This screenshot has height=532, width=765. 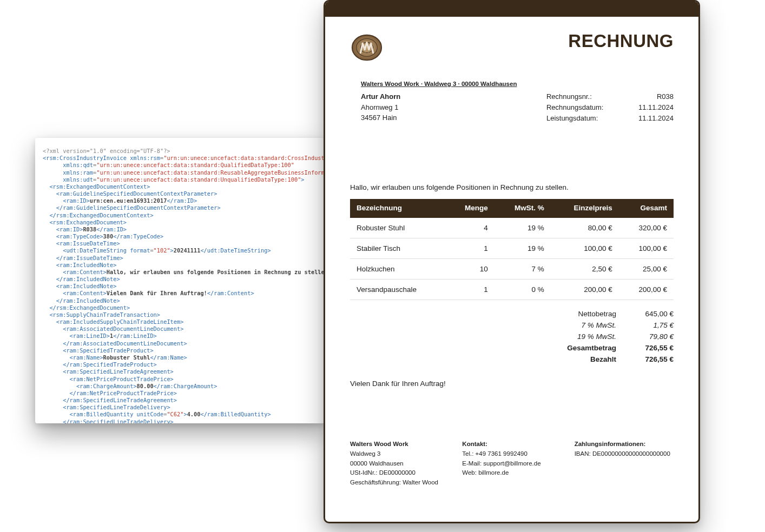 I want to click on footer-line: IBAN: DE00000000000000000000, so click(x=624, y=454).